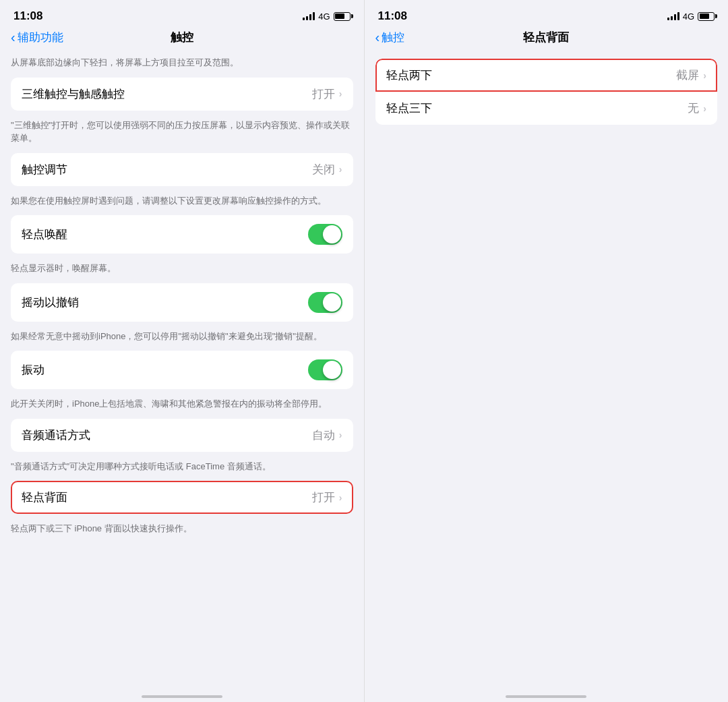  Describe the element at coordinates (50, 302) in the screenshot. I see `shake-undo-label: 摇动以撤销` at that location.